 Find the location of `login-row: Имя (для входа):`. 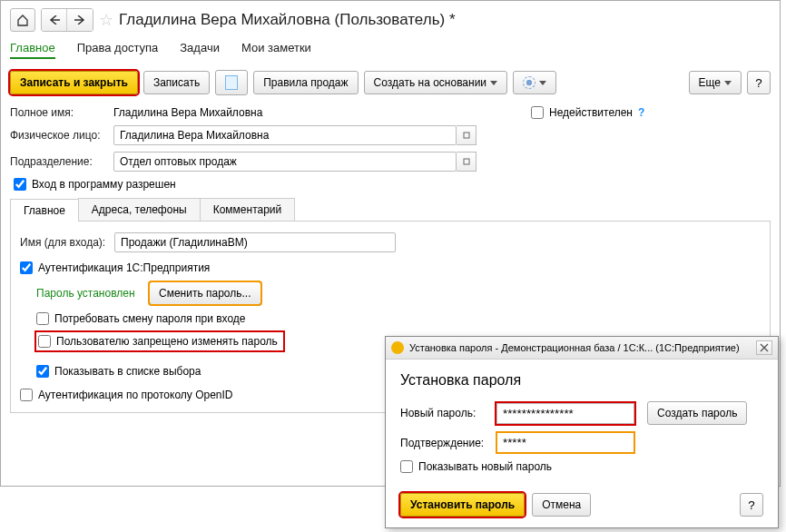

login-row: Имя (для входа): is located at coordinates (390, 242).